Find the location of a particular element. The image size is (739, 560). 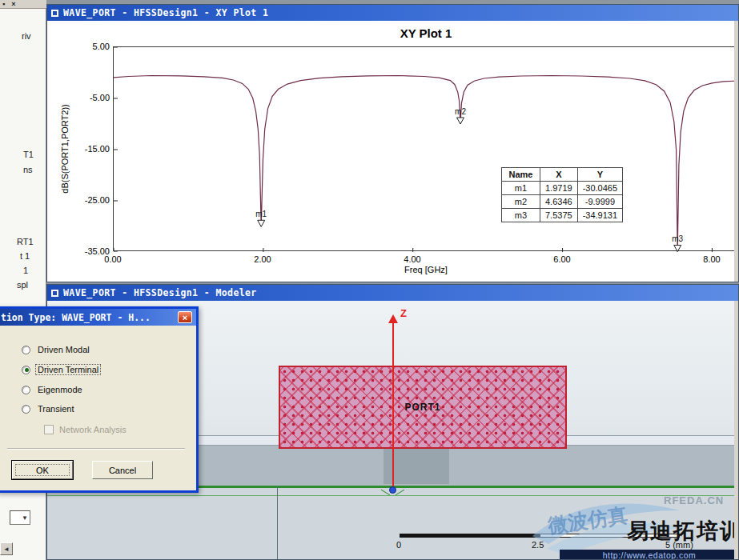

panel-close-icon: × is located at coordinates (13, 5).